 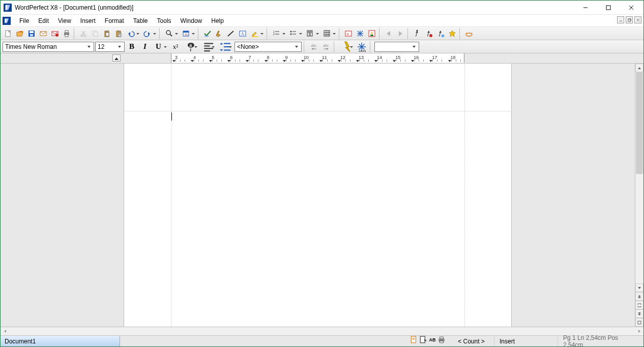 I want to click on favorites-button, so click(x=452, y=34).